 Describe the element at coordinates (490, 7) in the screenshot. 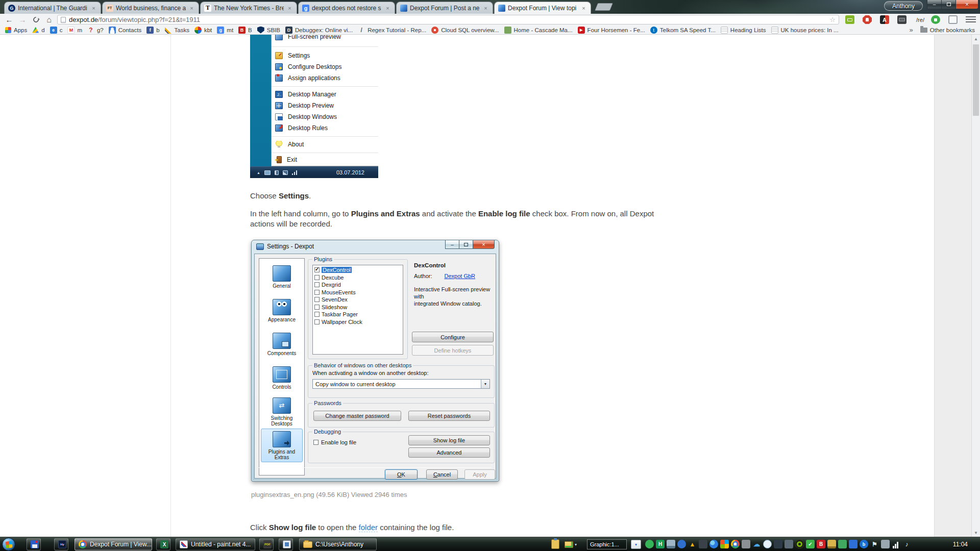

I see `window-titlebar: GInternational | The Guardi× FTWorld bus…` at that location.